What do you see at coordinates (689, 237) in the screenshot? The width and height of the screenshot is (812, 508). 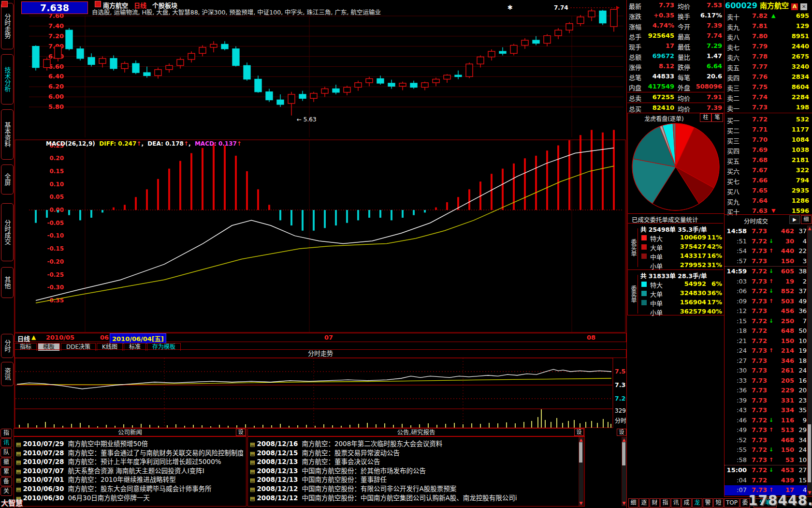 I see `stats-value: 100609` at bounding box center [689, 237].